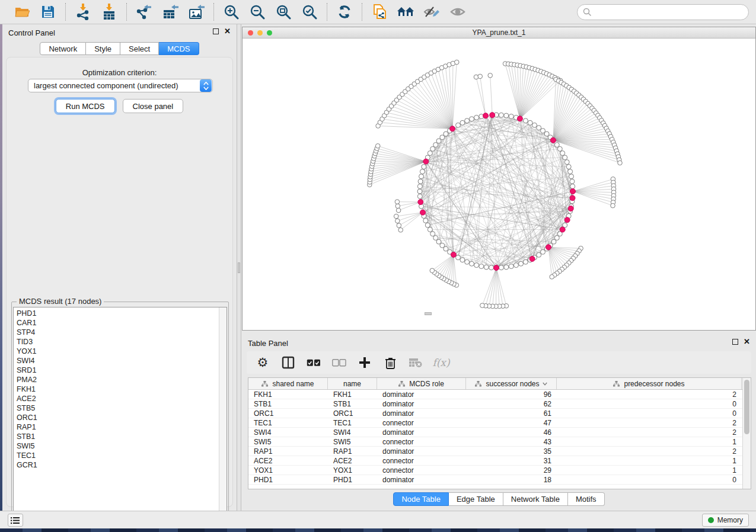  Describe the element at coordinates (117, 465) in the screenshot. I see `mcds-result-item: GCR1` at that location.